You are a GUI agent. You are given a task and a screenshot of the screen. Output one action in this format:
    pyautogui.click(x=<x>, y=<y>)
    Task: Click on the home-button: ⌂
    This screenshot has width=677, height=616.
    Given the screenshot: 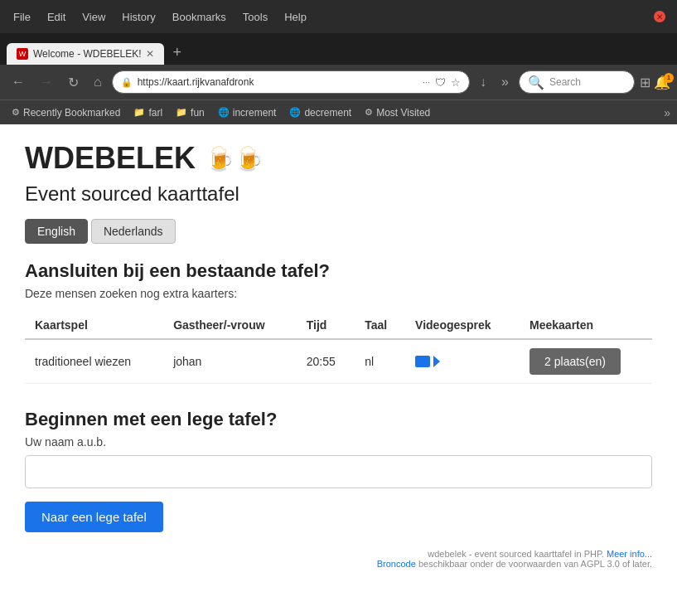 What is the action you would take?
    pyautogui.click(x=98, y=82)
    